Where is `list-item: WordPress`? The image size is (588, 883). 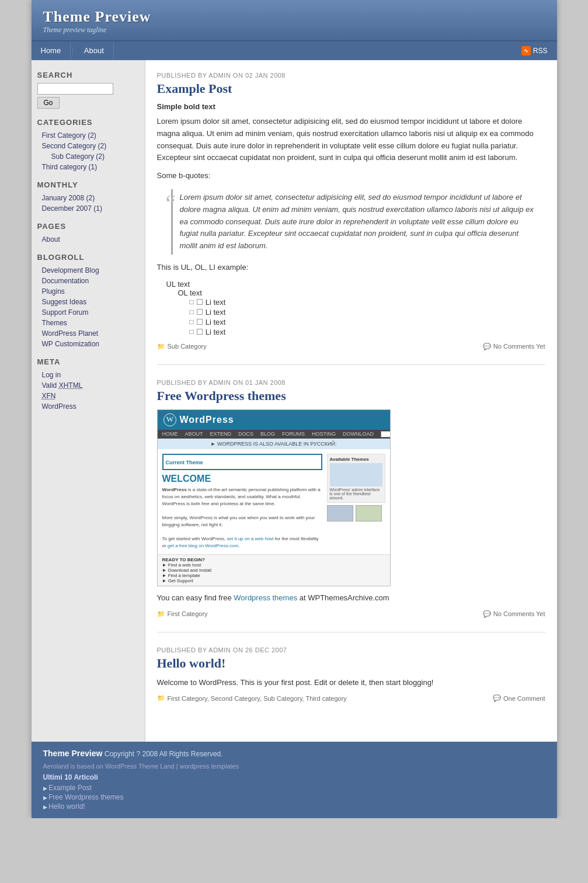 list-item: WordPress is located at coordinates (91, 406).